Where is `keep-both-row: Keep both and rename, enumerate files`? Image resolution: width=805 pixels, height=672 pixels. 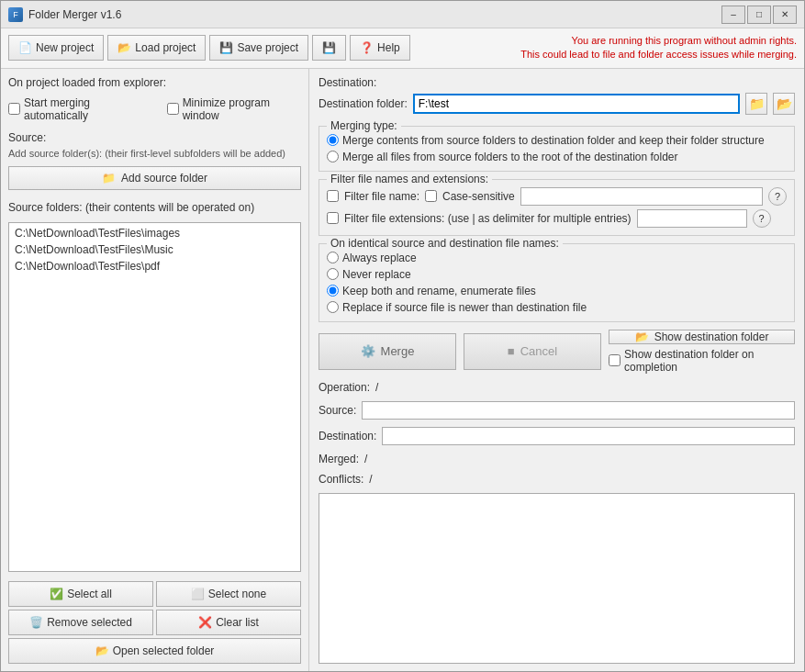
keep-both-row: Keep both and rename, enumerate files is located at coordinates (556, 291).